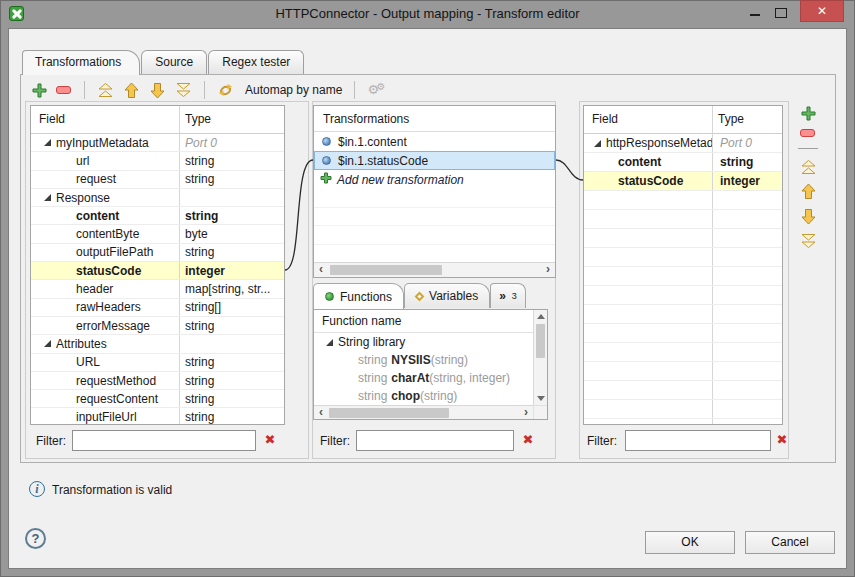 This screenshot has height=577, width=855. I want to click on close-button: ✕, so click(822, 11).